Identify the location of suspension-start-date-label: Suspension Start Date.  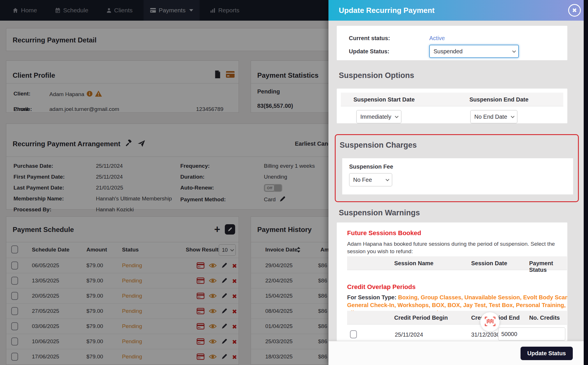
(384, 100).